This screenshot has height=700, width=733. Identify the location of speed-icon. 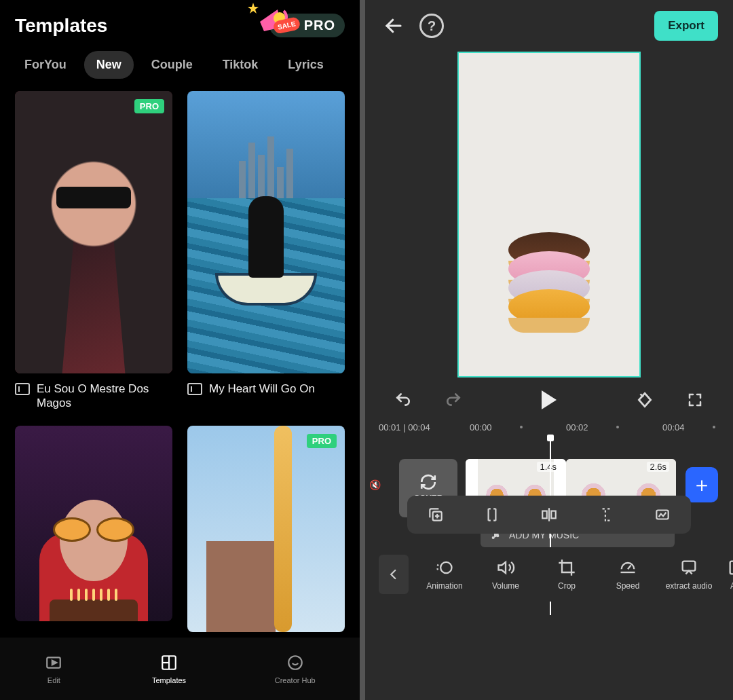
(628, 568).